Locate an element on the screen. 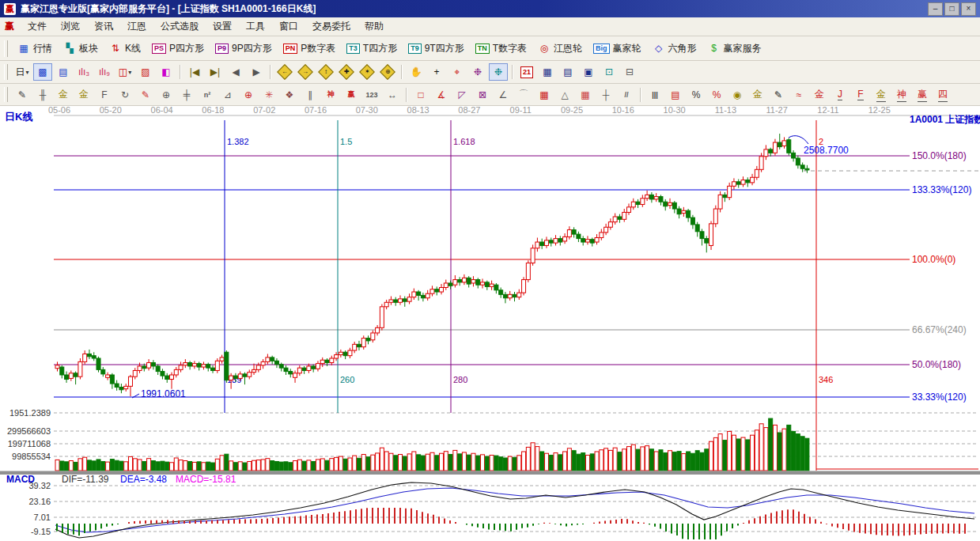  winner-wheel-button: Big赢家轮 is located at coordinates (617, 49).